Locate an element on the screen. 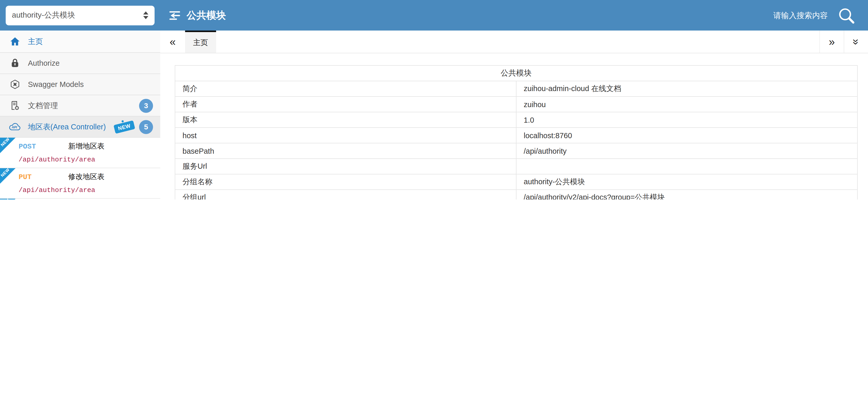 Image resolution: width=868 pixels, height=399 pixels. collapse-left-icon: « is located at coordinates (173, 42).